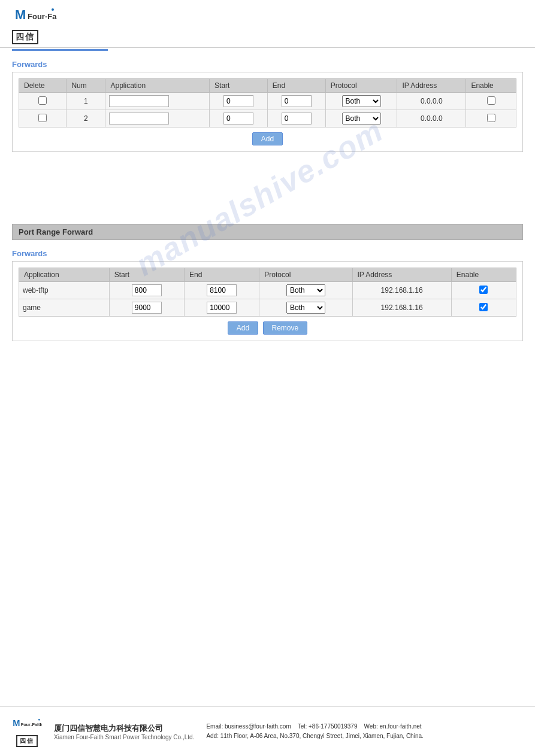 The width and height of the screenshot is (535, 756). Describe the element at coordinates (268, 308) in the screenshot. I see `table-row: game Both TCP UDP` at that location.